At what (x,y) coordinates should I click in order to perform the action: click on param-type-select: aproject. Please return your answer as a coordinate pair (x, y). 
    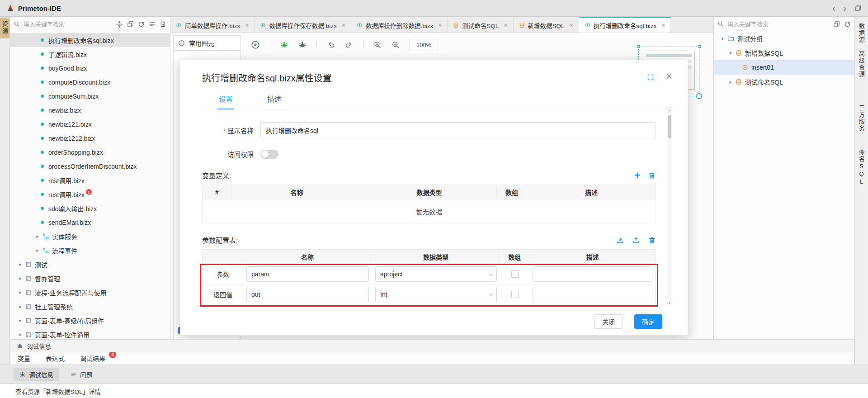
    Looking at the image, I should click on (436, 274).